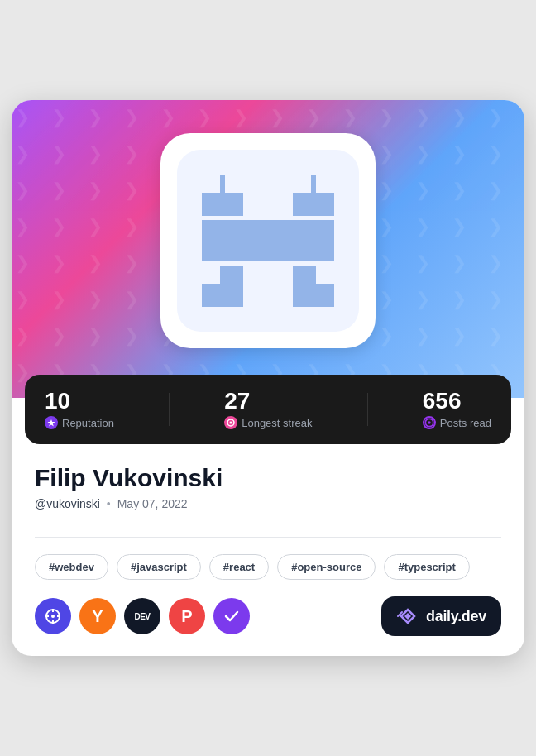 The image size is (536, 756). What do you see at coordinates (276, 423) in the screenshot?
I see `streak-label: Longest streak` at bounding box center [276, 423].